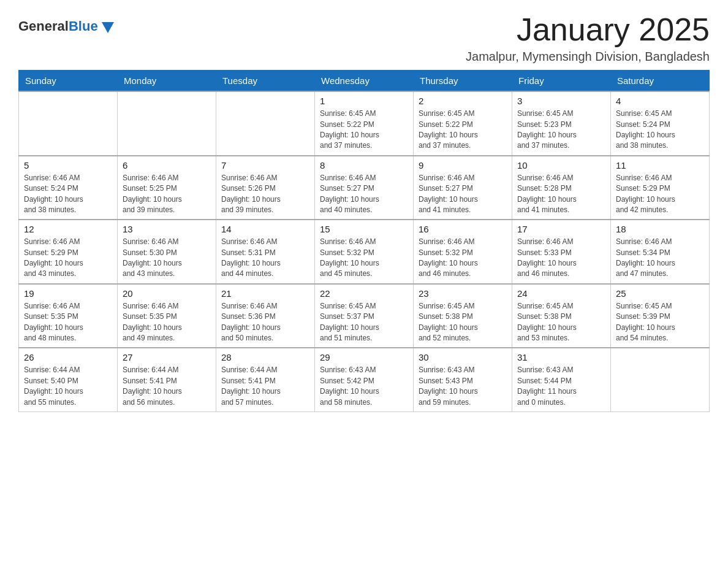  I want to click on day-number: 8, so click(364, 166).